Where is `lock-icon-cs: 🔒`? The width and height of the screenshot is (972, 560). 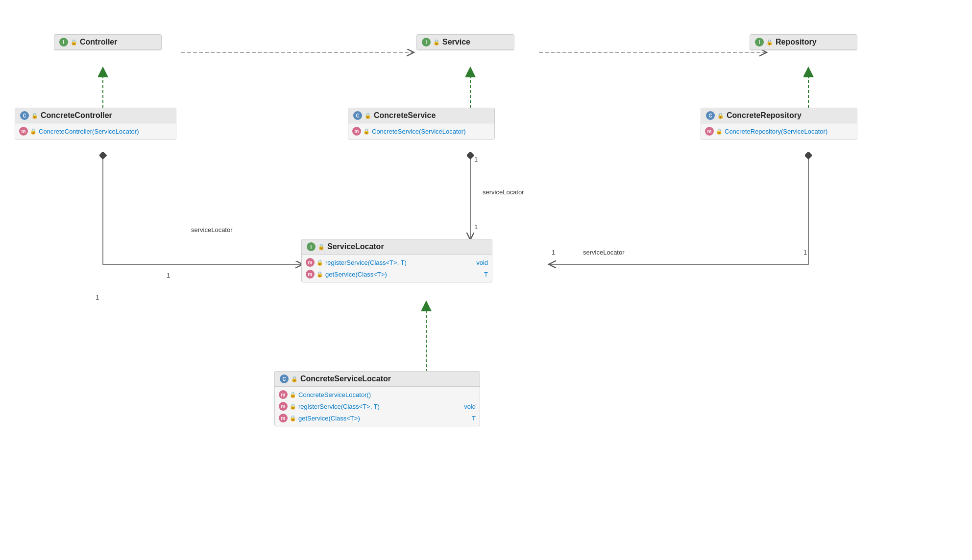
lock-icon-cs: 🔒 is located at coordinates (368, 116).